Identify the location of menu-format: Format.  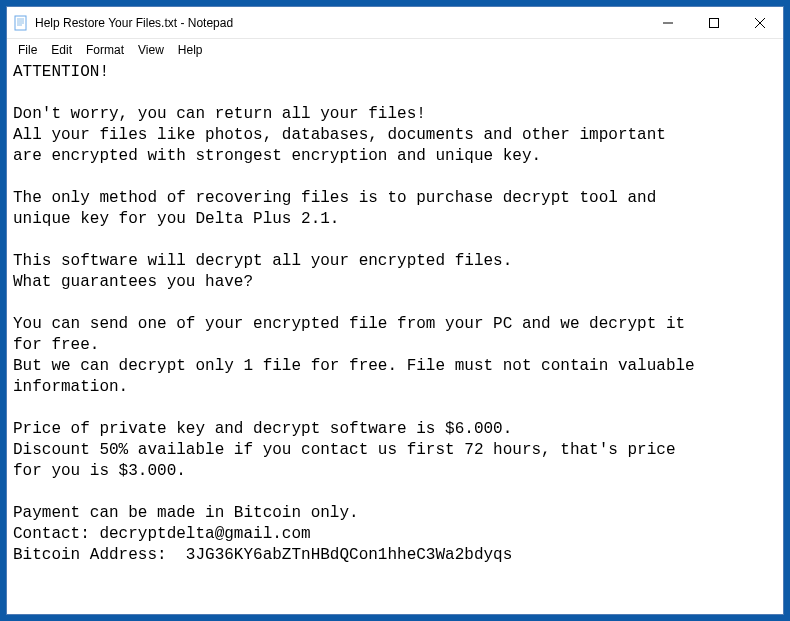
(105, 50).